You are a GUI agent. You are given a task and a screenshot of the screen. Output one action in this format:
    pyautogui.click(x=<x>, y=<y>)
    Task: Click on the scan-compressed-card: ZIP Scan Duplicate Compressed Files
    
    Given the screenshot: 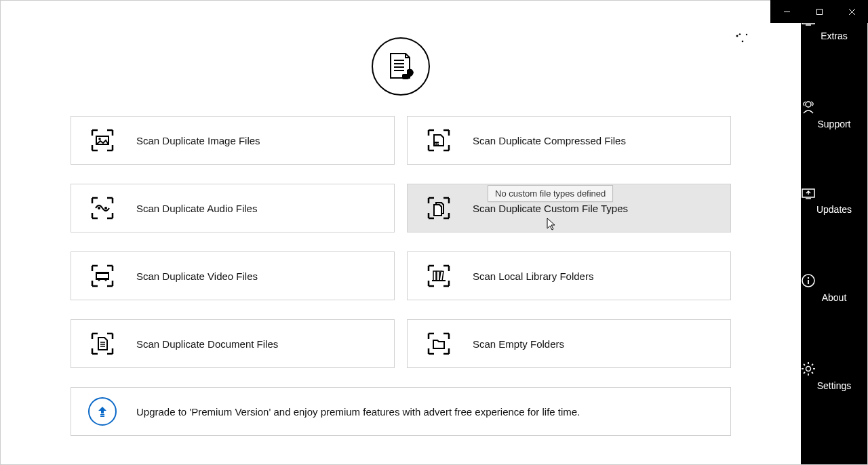 What is the action you would take?
    pyautogui.click(x=569, y=140)
    